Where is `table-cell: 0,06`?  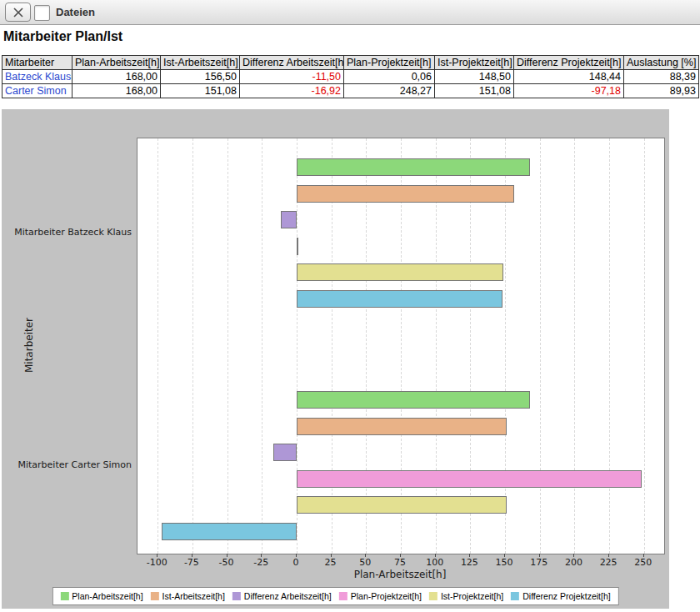 table-cell: 0,06 is located at coordinates (390, 77).